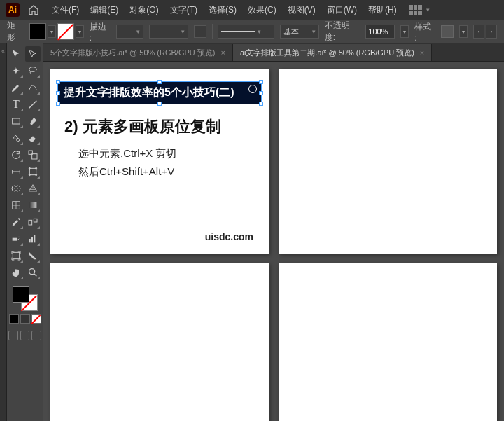 This screenshot has width=504, height=421. Describe the element at coordinates (33, 88) in the screenshot. I see `curvature-tool` at that location.